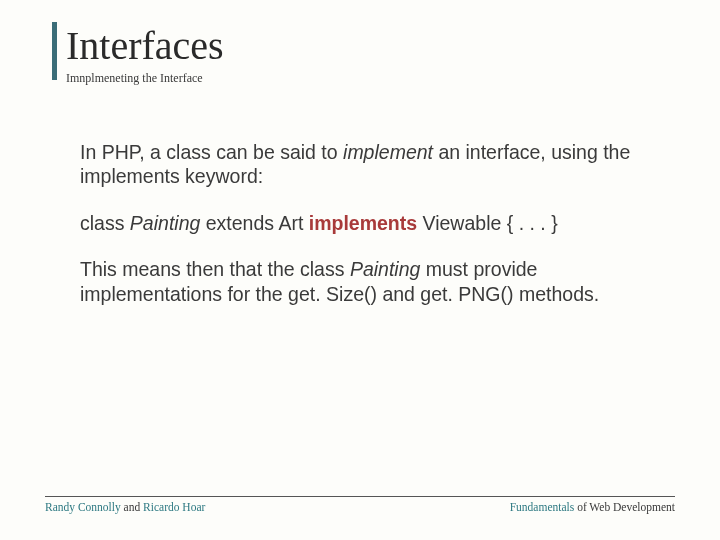 This screenshot has height=540, width=720. Describe the element at coordinates (125, 508) in the screenshot. I see `footer-authors: Randy Connolly and Ricardo Hoar` at that location.